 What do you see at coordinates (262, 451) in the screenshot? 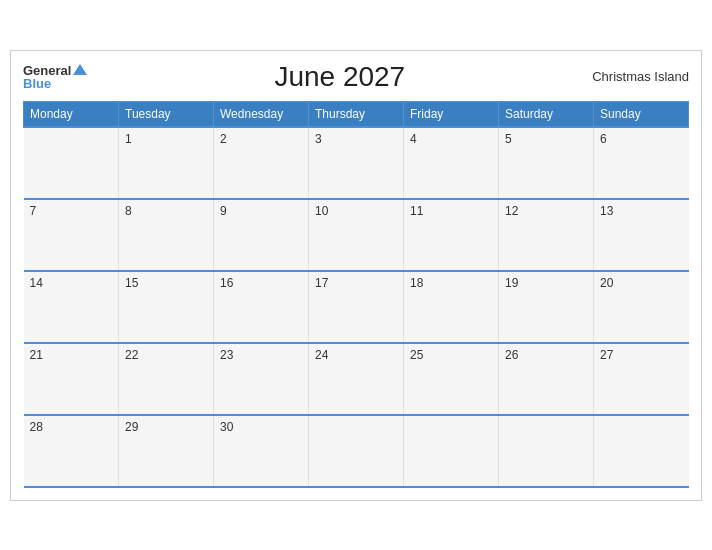
I see `calendar-cell: 30` at bounding box center [262, 451].